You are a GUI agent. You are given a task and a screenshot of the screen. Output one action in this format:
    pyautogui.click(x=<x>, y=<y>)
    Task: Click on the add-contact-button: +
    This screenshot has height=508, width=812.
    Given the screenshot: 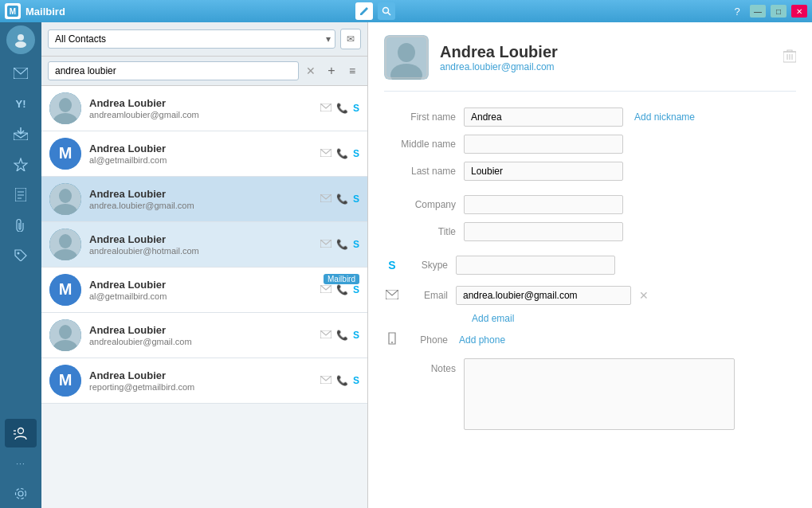 What is the action you would take?
    pyautogui.click(x=331, y=71)
    